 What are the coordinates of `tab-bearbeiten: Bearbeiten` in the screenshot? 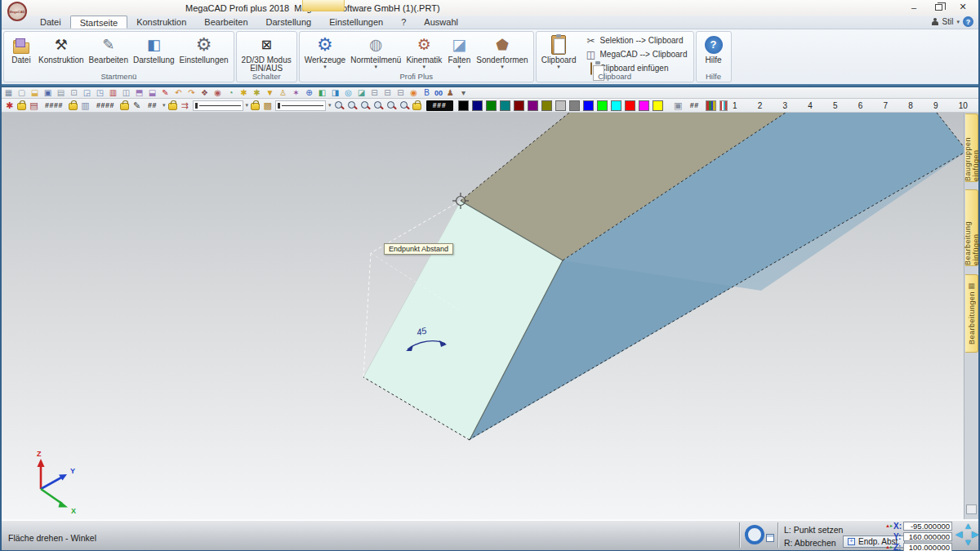 It's located at (225, 22).